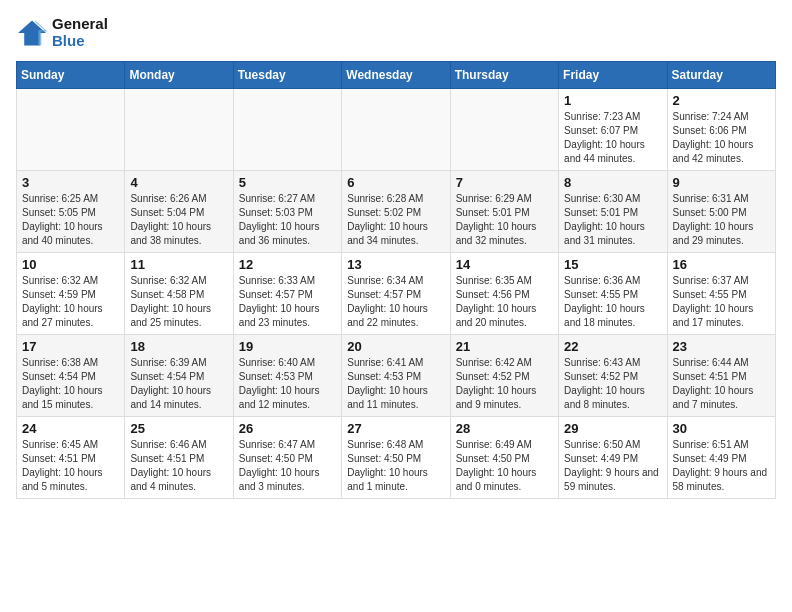 The width and height of the screenshot is (792, 612). What do you see at coordinates (613, 76) in the screenshot?
I see `weekday-header-friday: Friday` at bounding box center [613, 76].